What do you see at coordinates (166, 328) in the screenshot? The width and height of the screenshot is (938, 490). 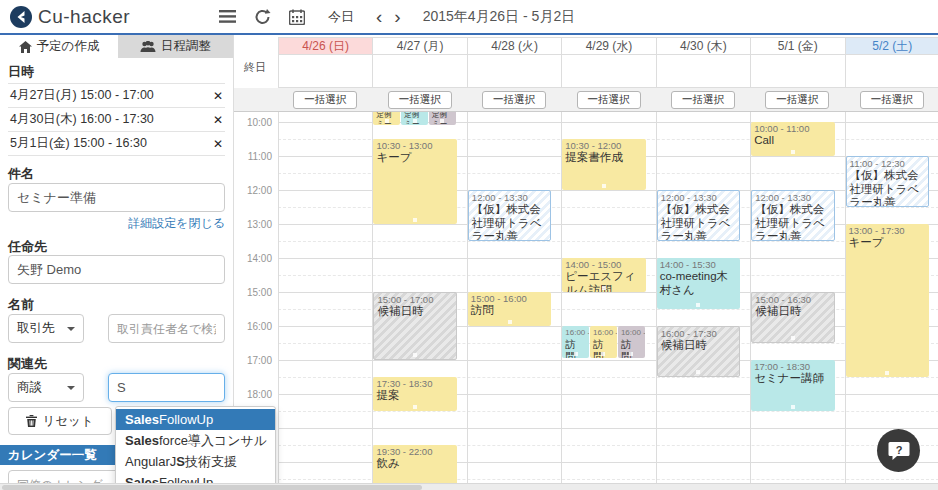 I see `name-search-input` at bounding box center [166, 328].